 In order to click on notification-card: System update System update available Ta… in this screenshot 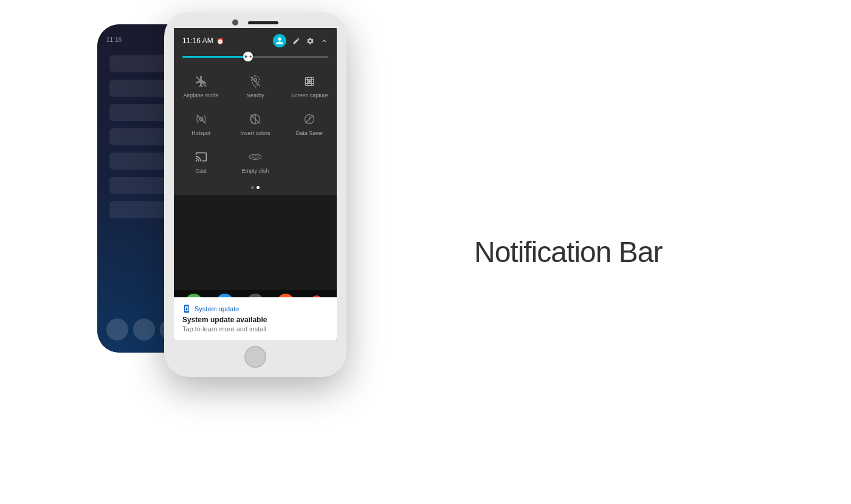, I will do `click(255, 319)`.